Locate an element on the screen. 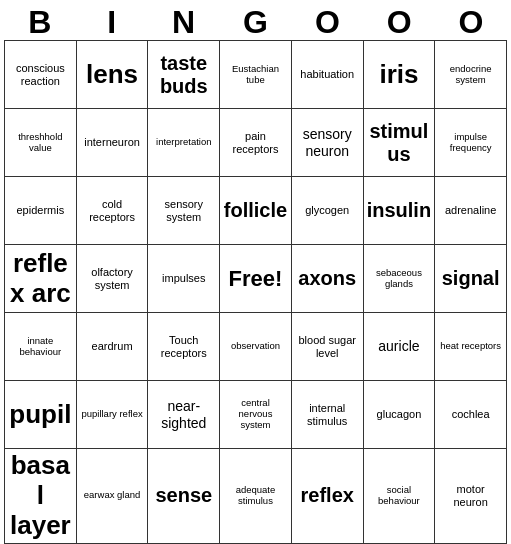 This screenshot has width=511, height=544. cell-text: sensory system is located at coordinates (184, 210).